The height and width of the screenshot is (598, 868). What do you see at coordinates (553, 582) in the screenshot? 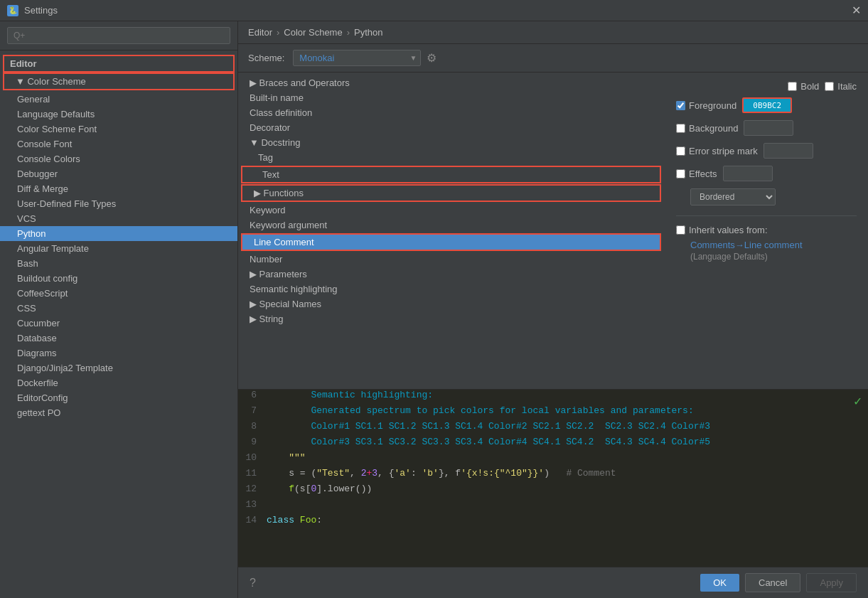
I see `bottom-bar: ? OK Cancel Apply` at bounding box center [553, 582].